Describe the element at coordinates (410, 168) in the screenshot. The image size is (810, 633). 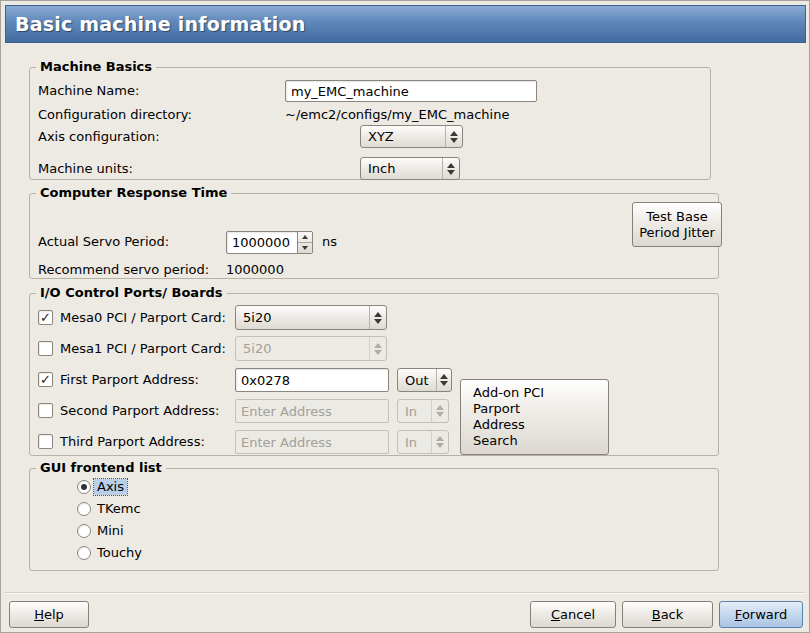
I see `machine-units-combo: Inch` at that location.